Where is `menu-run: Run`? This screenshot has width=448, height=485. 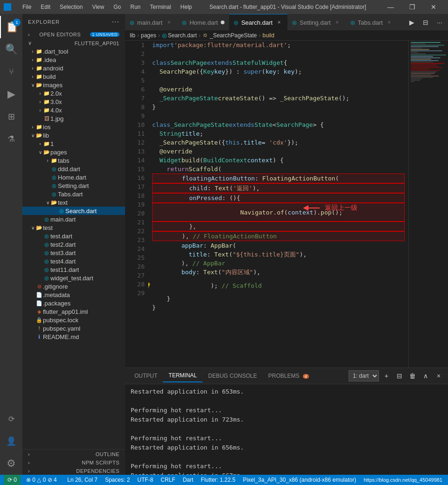 menu-run: Run is located at coordinates (135, 7).